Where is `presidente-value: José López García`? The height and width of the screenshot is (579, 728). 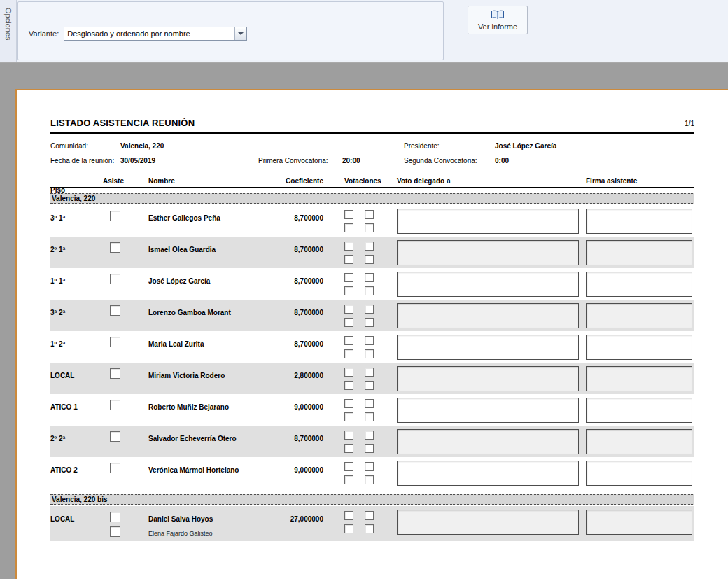
presidente-value: José López García is located at coordinates (526, 146).